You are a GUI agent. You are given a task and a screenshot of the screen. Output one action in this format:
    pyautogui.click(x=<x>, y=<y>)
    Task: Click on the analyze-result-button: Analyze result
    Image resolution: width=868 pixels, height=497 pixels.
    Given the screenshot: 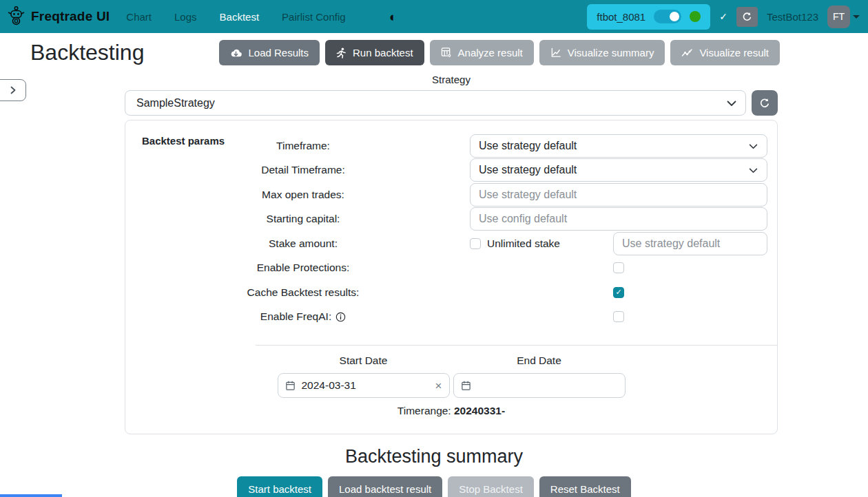 What is the action you would take?
    pyautogui.click(x=482, y=52)
    